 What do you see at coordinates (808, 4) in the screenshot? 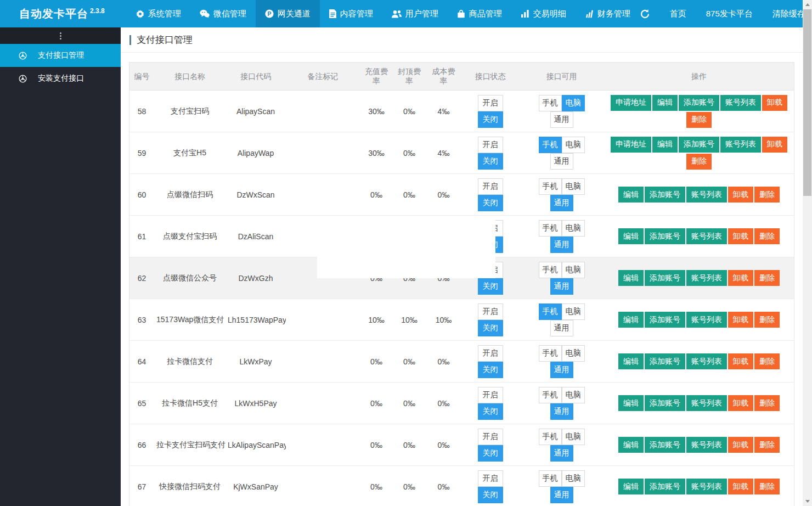
I see `scroll-up-arrow` at bounding box center [808, 4].